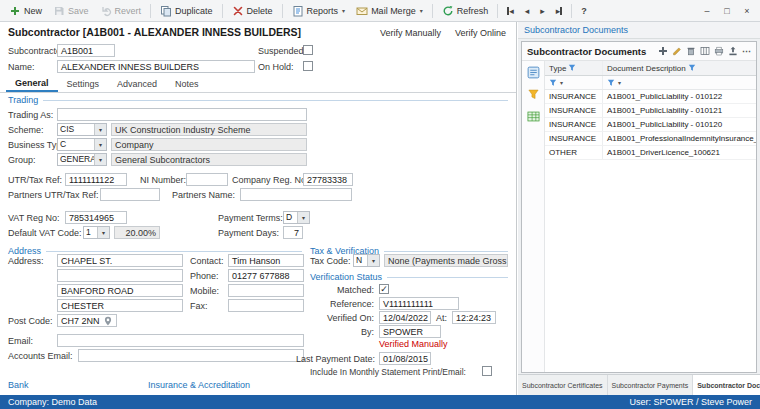 The image size is (760, 409). I want to click on table-row: OTHER A1B001_DriverLicence_100621, so click(650, 153).